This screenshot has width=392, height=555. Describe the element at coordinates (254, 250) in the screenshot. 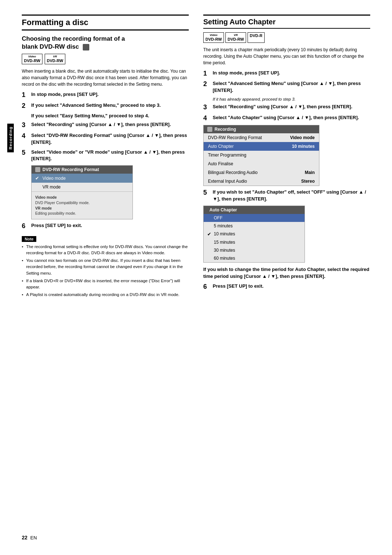

I see `ac-item-30min: 30 minutes` at that location.